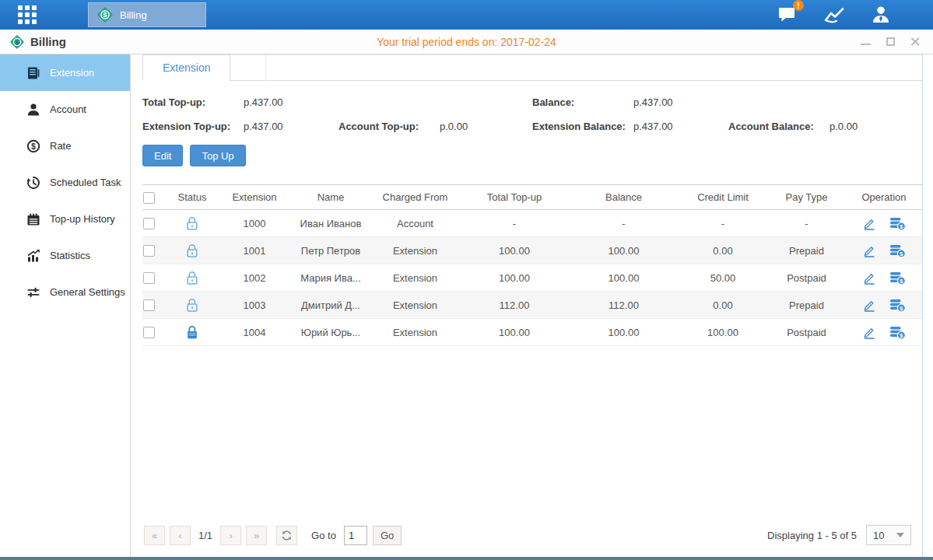 The height and width of the screenshot is (560, 933). I want to click on sidebar-item-general-settings: General Settings, so click(65, 292).